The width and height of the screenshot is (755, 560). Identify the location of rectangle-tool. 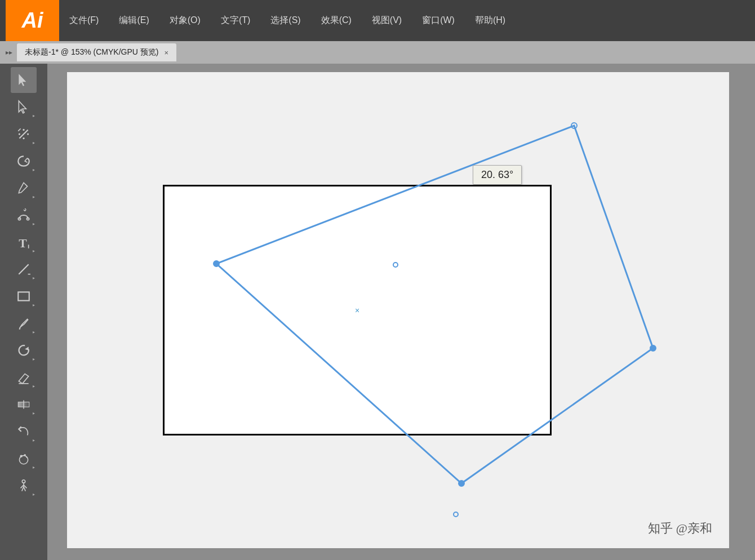
(24, 296).